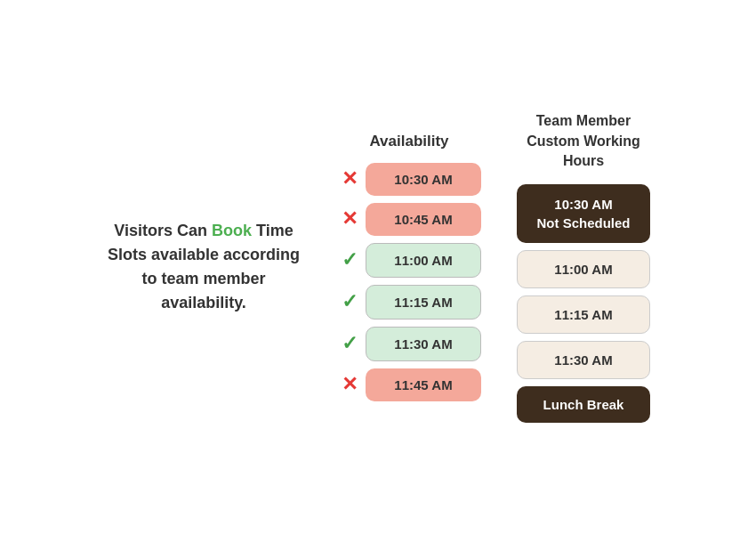 Image resolution: width=756 pixels, height=534 pixels. I want to click on availability-label: Availability, so click(409, 142).